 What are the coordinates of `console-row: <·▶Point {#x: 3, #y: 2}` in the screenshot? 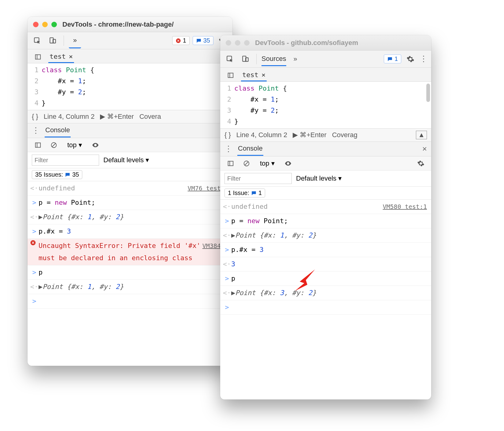 It's located at (326, 293).